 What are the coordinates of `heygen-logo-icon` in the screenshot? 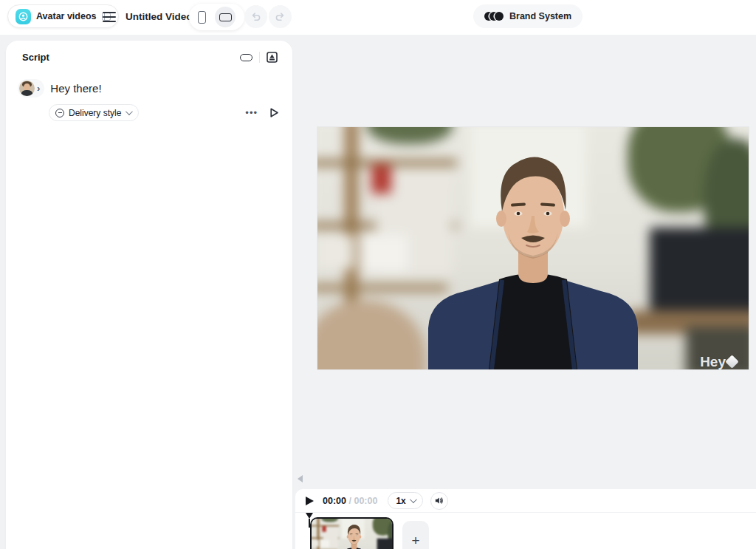 It's located at (732, 361).